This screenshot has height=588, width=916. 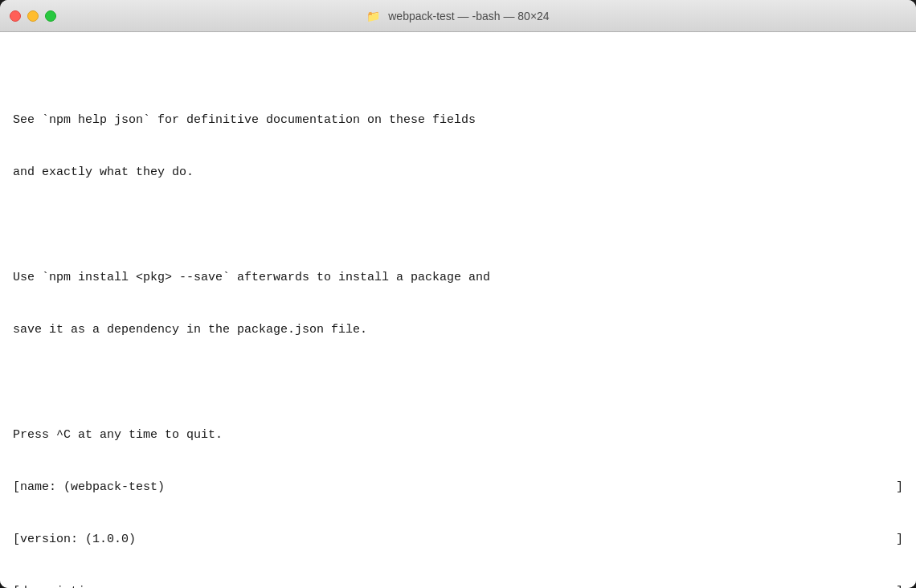 What do you see at coordinates (900, 586) in the screenshot?
I see `form-desc-bracket-right: ]` at bounding box center [900, 586].